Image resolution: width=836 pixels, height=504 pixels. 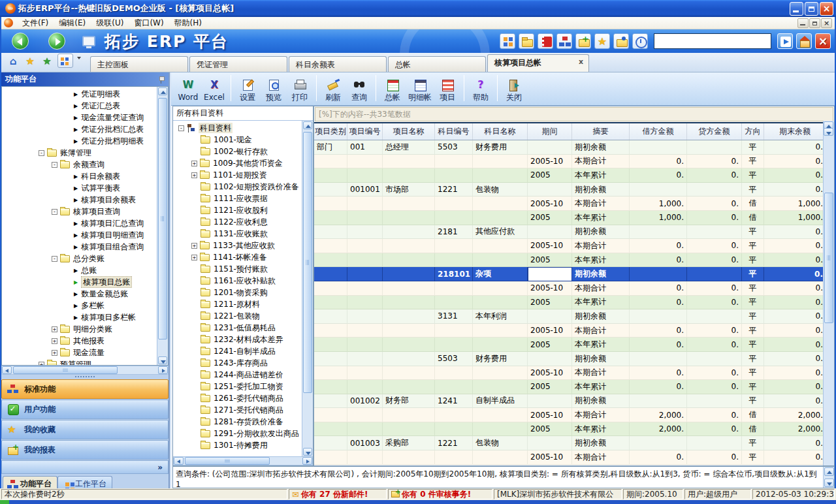 What do you see at coordinates (85, 409) in the screenshot?
I see `sidebar-panel-用户功能: 用户功能` at bounding box center [85, 409].